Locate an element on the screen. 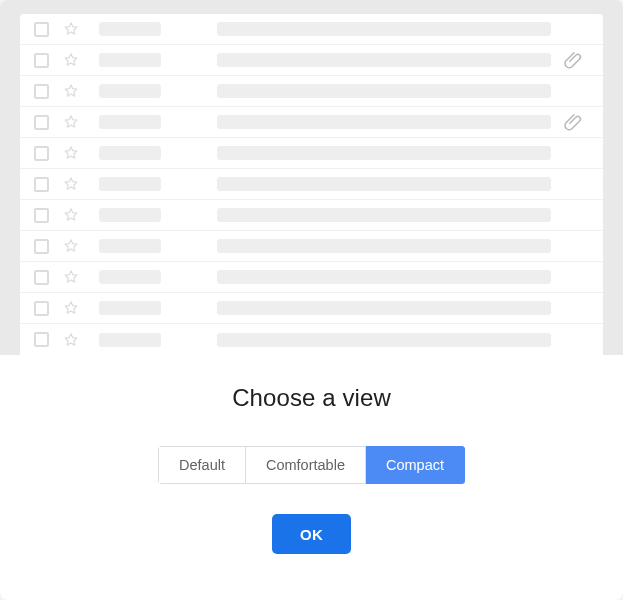 The width and height of the screenshot is (623, 600). ok-button: OK is located at coordinates (312, 534).